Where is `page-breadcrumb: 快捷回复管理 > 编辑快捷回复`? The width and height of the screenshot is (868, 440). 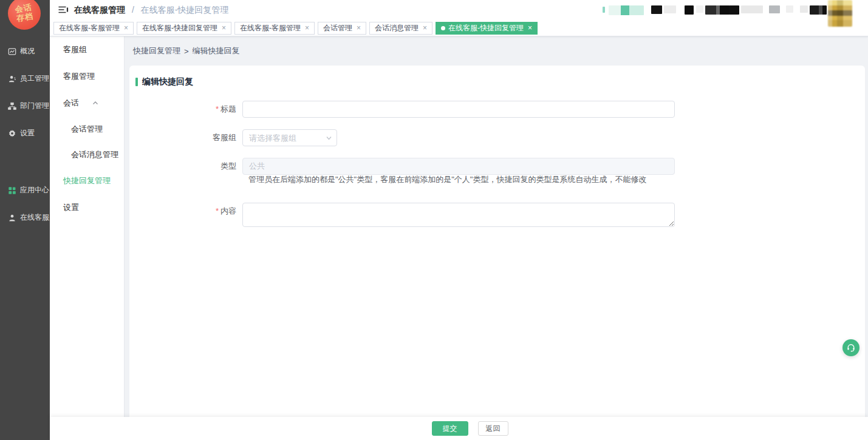
page-breadcrumb: 快捷回复管理 > 编辑快捷回复 is located at coordinates (496, 51).